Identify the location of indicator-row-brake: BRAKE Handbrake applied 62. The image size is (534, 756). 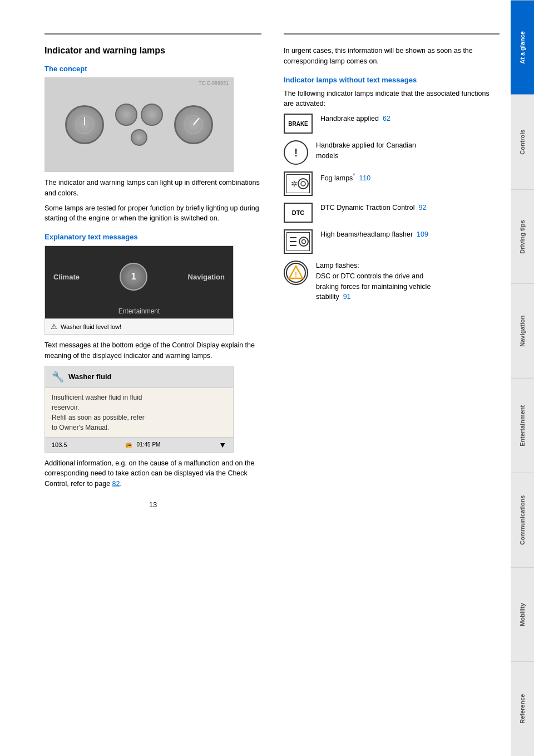
(392, 124).